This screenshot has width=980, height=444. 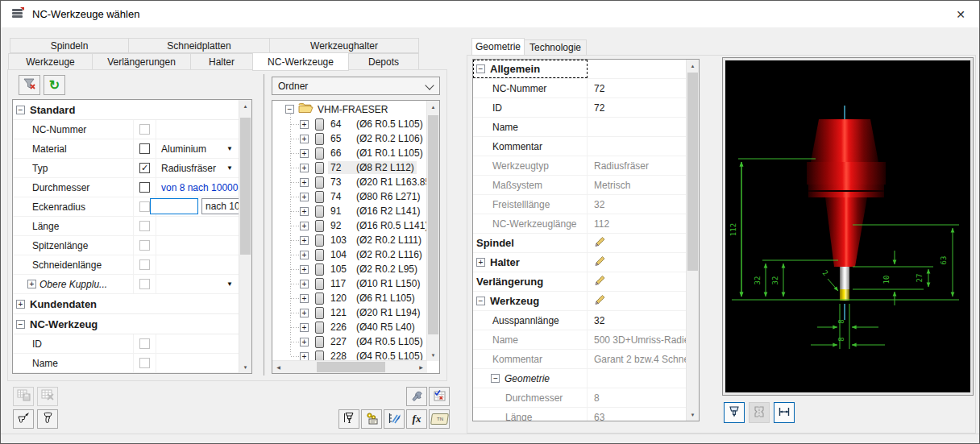 What do you see at coordinates (126, 207) in the screenshot?
I see `filter-row-eckenradius: Eckenradiusnach 1000` at bounding box center [126, 207].